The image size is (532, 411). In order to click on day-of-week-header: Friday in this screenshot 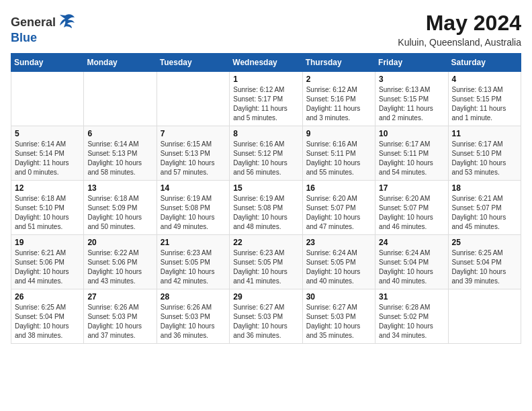, I will do `click(412, 63)`.